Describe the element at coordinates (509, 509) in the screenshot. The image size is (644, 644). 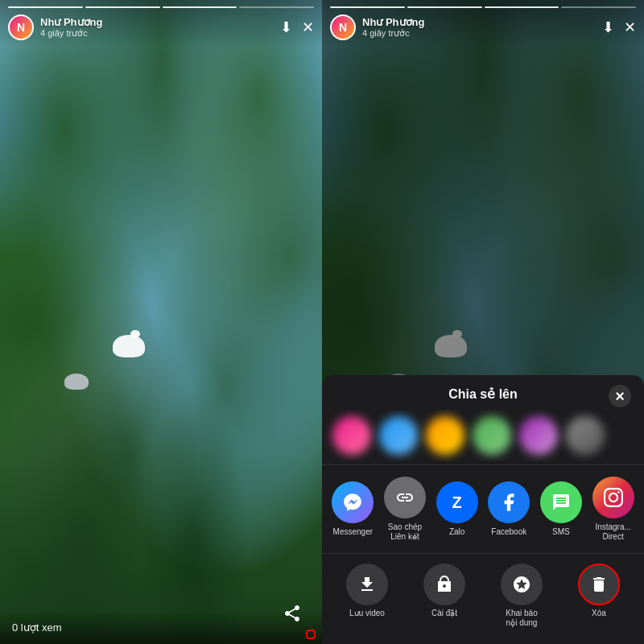
I see `app-item-facebook: Facebook` at that location.